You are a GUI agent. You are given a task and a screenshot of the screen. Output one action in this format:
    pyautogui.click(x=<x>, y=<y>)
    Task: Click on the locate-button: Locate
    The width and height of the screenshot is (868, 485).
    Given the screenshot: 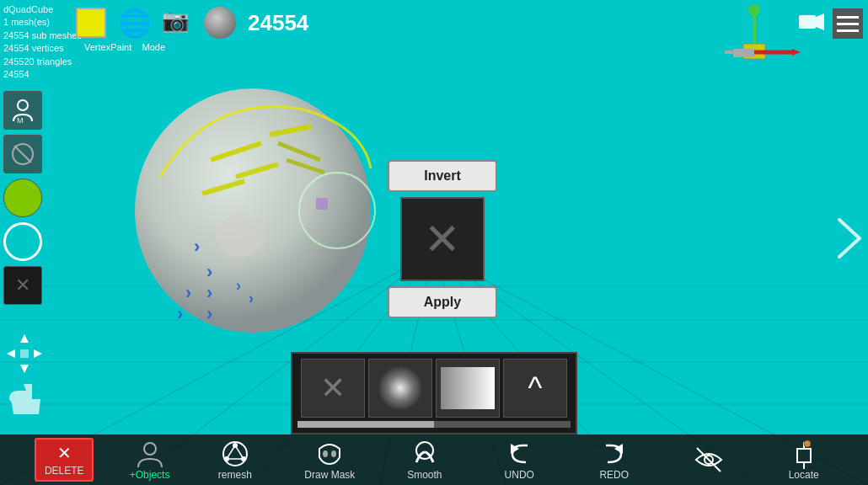 What is the action you would take?
    pyautogui.click(x=804, y=460)
    